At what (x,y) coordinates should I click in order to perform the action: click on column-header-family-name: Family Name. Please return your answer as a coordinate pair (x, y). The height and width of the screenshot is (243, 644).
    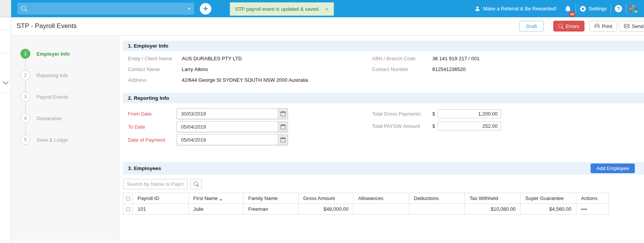
    Looking at the image, I should click on (271, 198).